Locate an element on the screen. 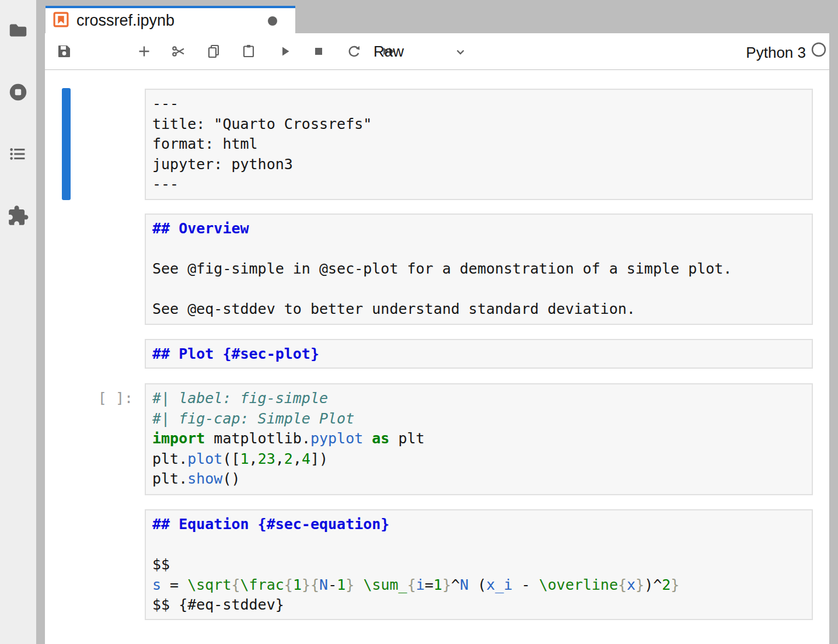 The image size is (838, 644). cell-type-dropdown: Raw is located at coordinates (389, 51).